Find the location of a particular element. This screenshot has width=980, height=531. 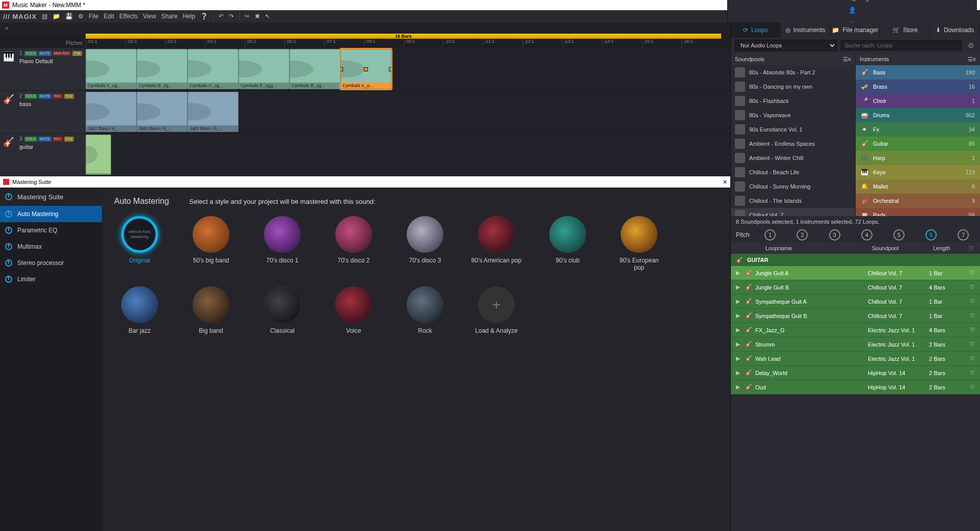

instrument-item: 🎻Orchestral9 is located at coordinates (918, 201).